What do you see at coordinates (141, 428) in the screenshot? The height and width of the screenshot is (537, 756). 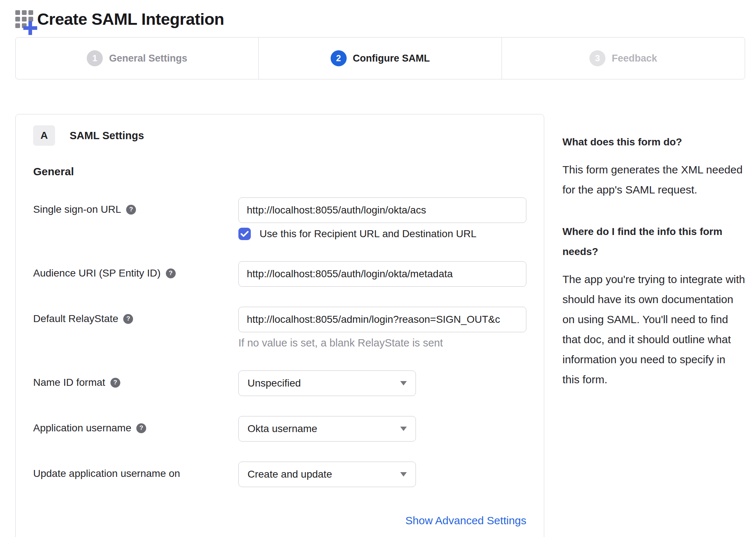 I see `application-username-help-icon: ?` at bounding box center [141, 428].